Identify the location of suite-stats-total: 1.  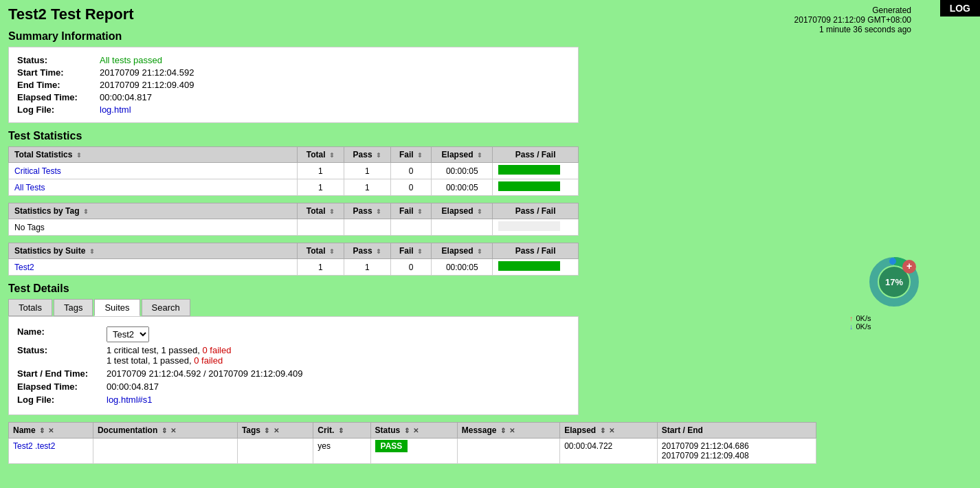
(321, 267).